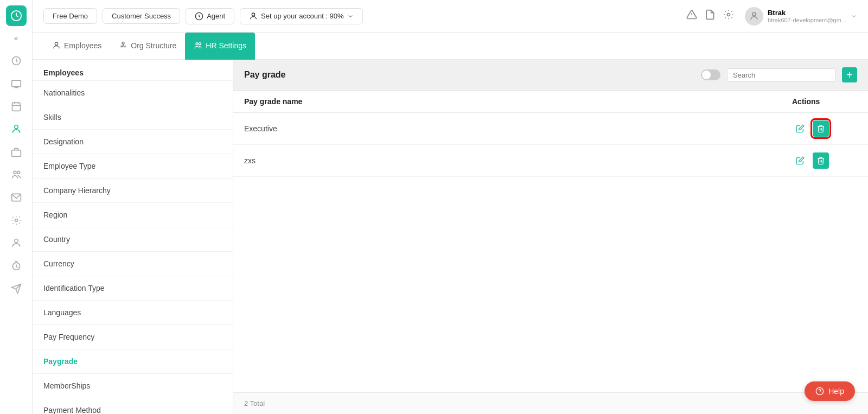 Image resolution: width=868 pixels, height=414 pixels. I want to click on sidebar-icon-send, so click(16, 289).